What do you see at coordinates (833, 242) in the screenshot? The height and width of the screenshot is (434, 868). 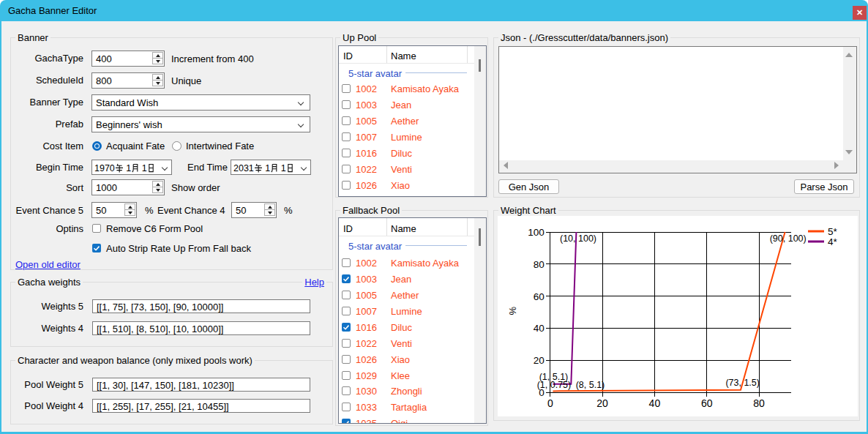 I see `svg-text: 4*` at bounding box center [833, 242].